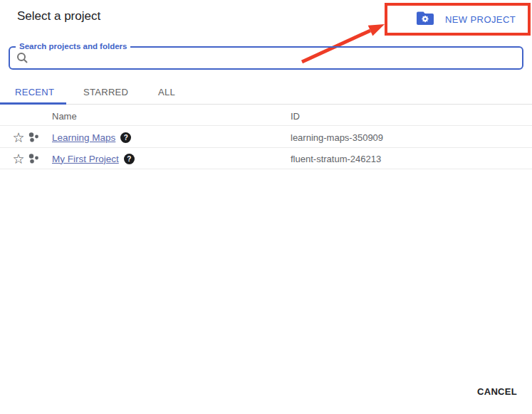 The height and width of the screenshot is (414, 532). I want to click on page-title: Select a project, so click(58, 16).